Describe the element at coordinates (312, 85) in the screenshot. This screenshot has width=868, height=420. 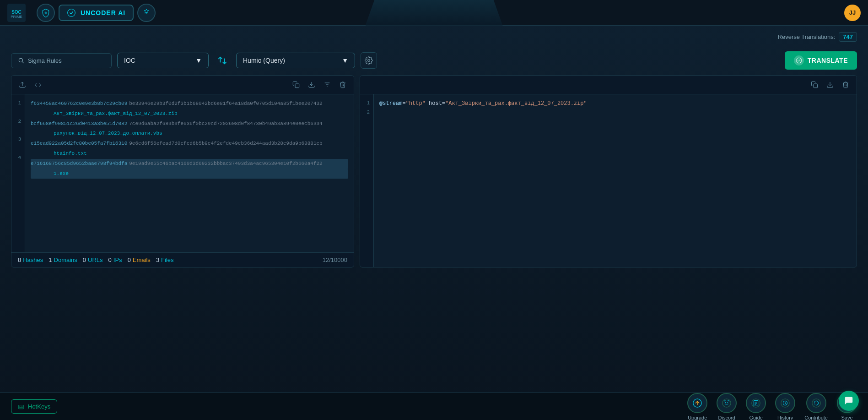
I see `left-download-button` at that location.